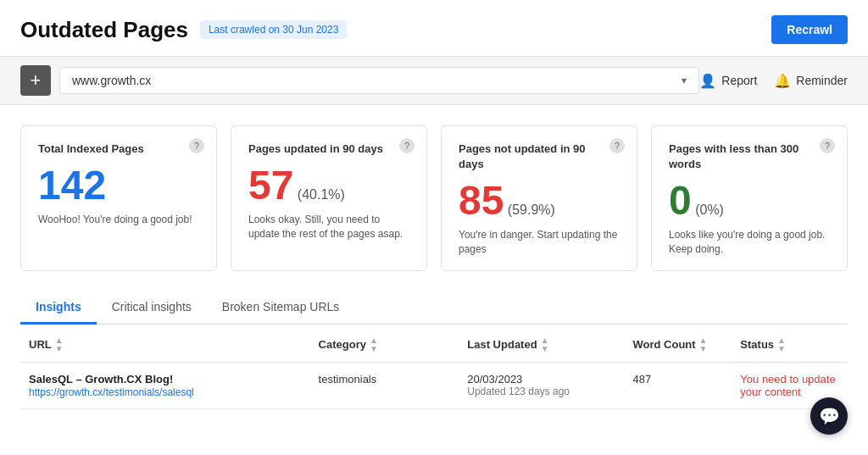 This screenshot has height=455, width=868. Describe the element at coordinates (739, 80) in the screenshot. I see `report-label: Report` at that location.